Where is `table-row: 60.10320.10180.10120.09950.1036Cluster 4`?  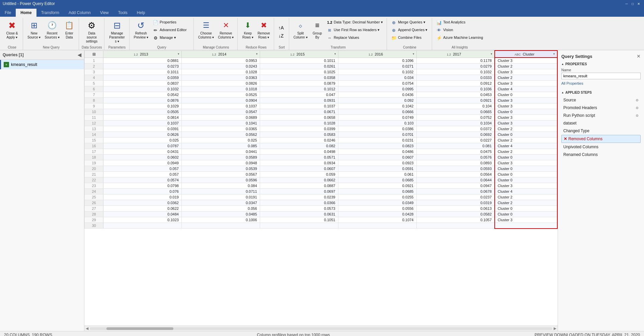 table-row: 60.10320.10180.10120.09950.1036Cluster 4 is located at coordinates (321, 89).